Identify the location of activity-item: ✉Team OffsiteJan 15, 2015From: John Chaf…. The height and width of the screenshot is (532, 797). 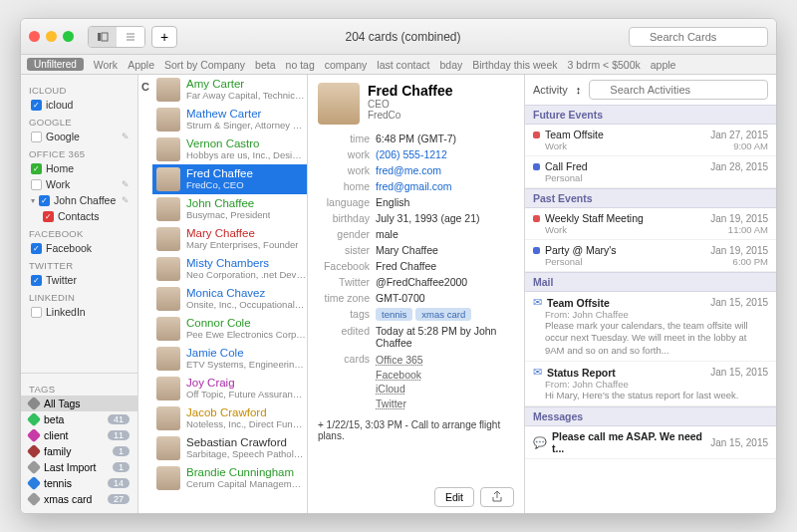
(651, 327).